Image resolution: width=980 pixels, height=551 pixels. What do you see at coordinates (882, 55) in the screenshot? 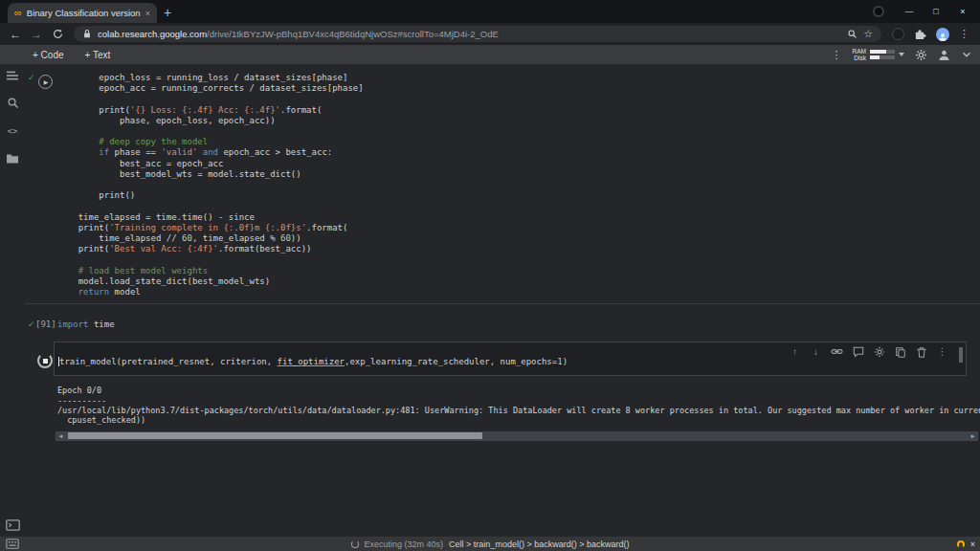
I see `resource-meter` at bounding box center [882, 55].